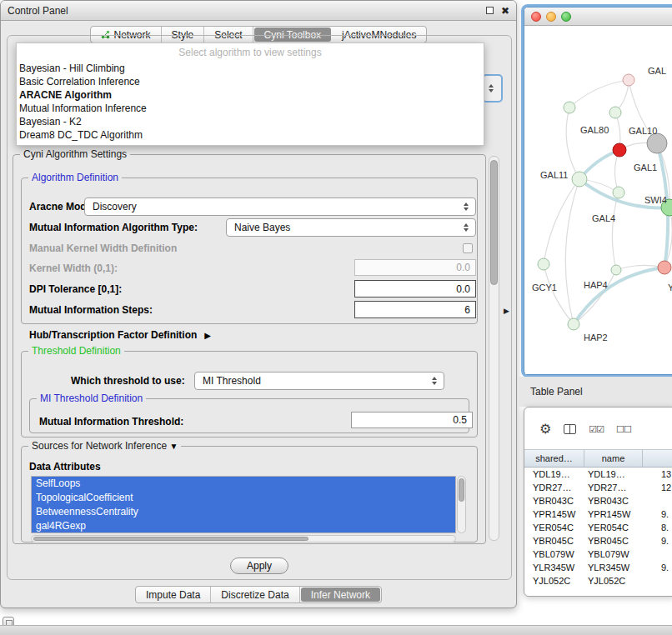 Image resolution: width=672 pixels, height=635 pixels. What do you see at coordinates (536, 17) in the screenshot?
I see `close-traffic-light` at bounding box center [536, 17].